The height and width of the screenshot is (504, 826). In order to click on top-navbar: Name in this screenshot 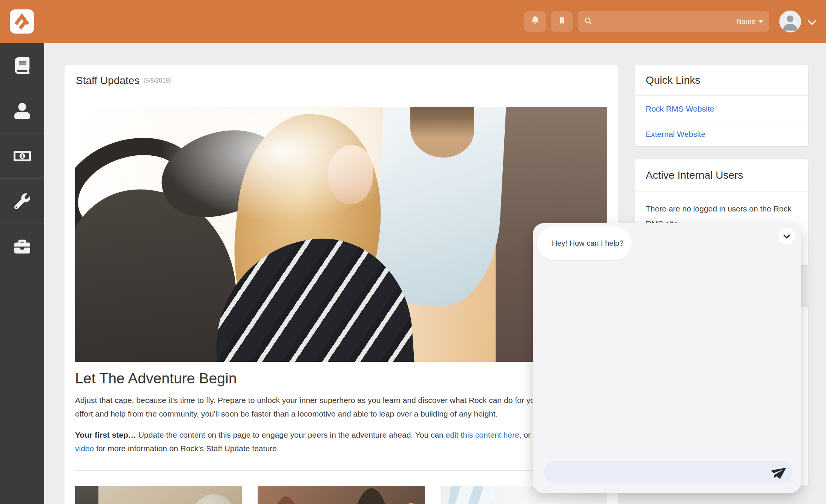, I will do `click(413, 21)`.